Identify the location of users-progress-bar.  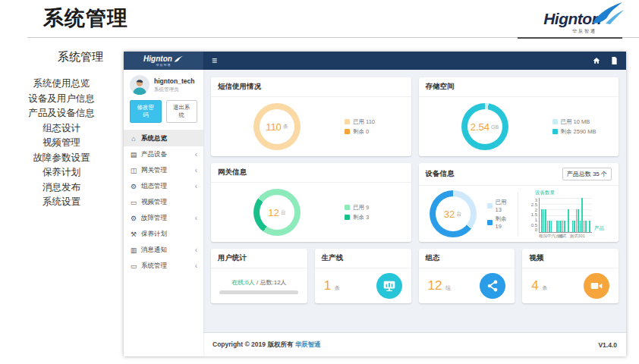
(259, 293).